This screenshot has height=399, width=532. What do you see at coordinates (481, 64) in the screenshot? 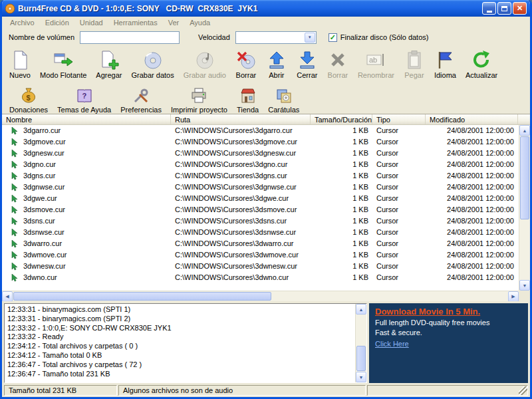
I see `toolbar-button-actualizar: Actualizar` at bounding box center [481, 64].